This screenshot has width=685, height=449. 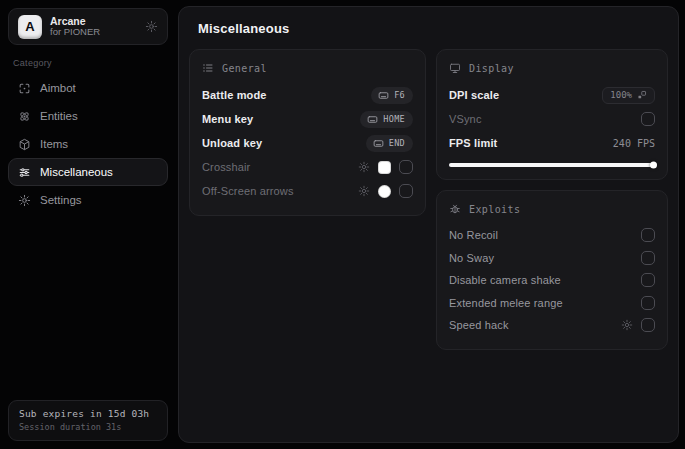 I want to click on sliders-icon, so click(x=24, y=172).